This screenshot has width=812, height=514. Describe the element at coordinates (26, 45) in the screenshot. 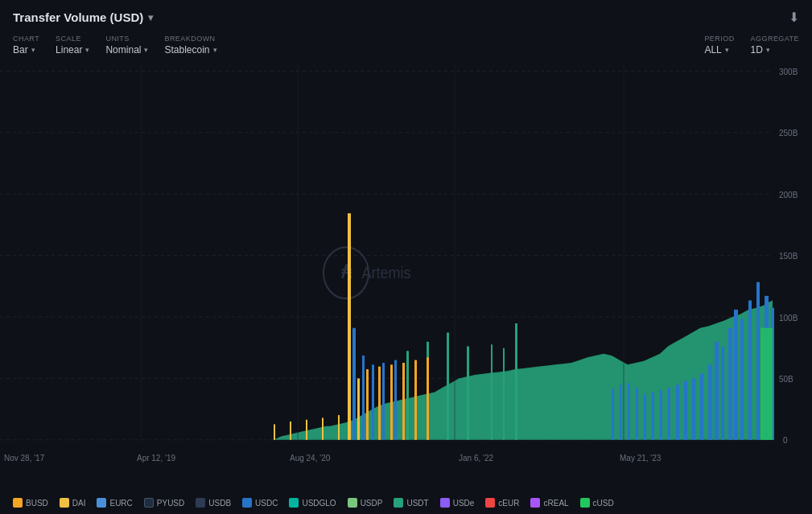

I see `chart-control: CHART Bar ▾` at that location.